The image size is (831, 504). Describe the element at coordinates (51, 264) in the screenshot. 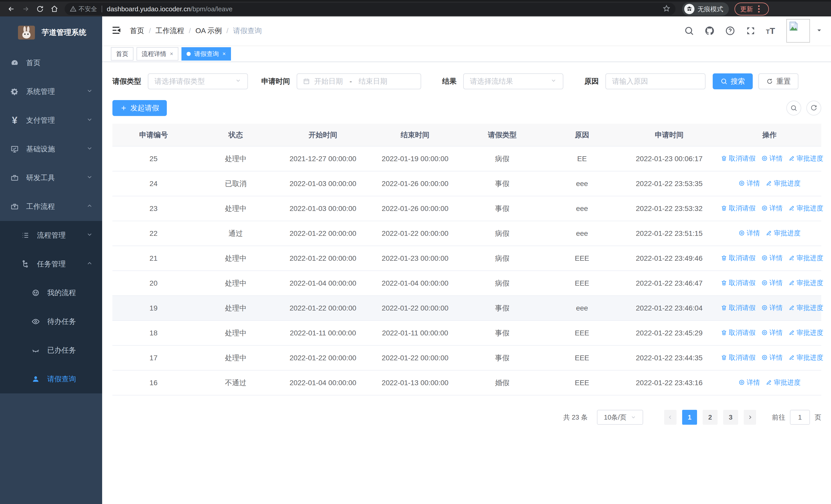

I see `sidebar-item-task-mgmt: 任务管理` at that location.